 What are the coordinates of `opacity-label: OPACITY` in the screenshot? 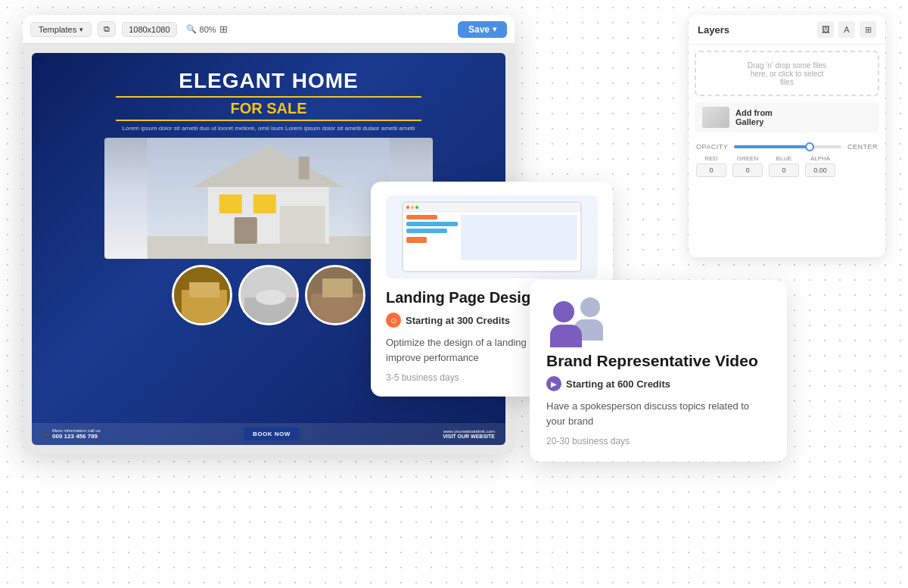 It's located at (712, 147).